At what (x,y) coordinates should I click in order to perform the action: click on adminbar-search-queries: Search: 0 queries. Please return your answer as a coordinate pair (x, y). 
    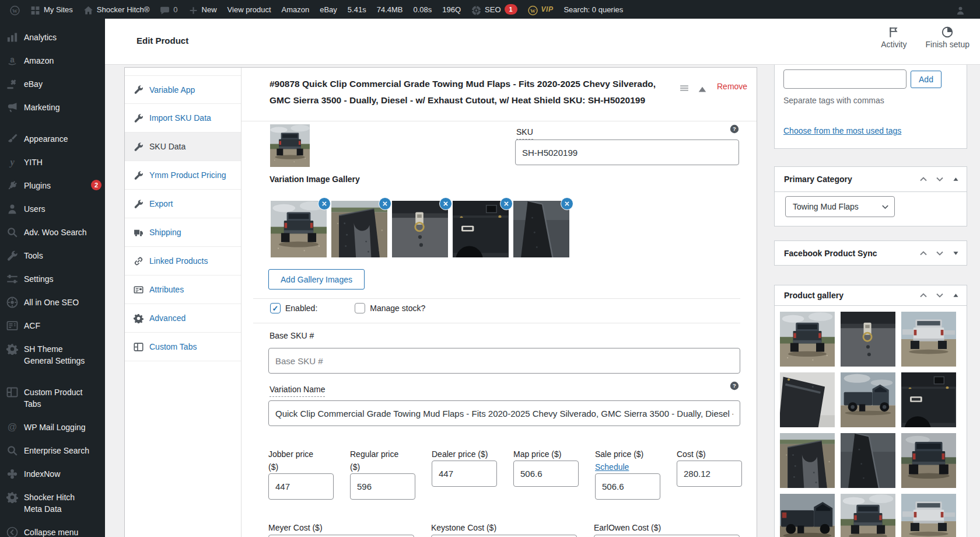
    Looking at the image, I should click on (593, 9).